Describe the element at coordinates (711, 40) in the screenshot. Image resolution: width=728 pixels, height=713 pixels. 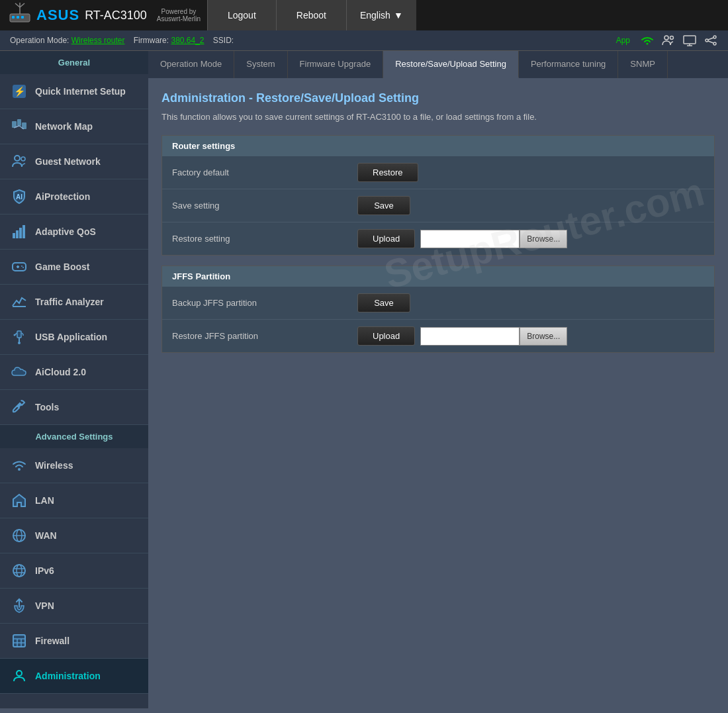
I see `share-icon` at that location.